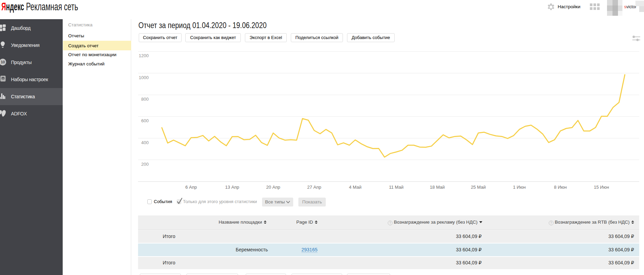 Image resolution: width=644 pixels, height=275 pixels. Describe the element at coordinates (314, 187) in the screenshot. I see `svg-text: 27 Апр` at that location.